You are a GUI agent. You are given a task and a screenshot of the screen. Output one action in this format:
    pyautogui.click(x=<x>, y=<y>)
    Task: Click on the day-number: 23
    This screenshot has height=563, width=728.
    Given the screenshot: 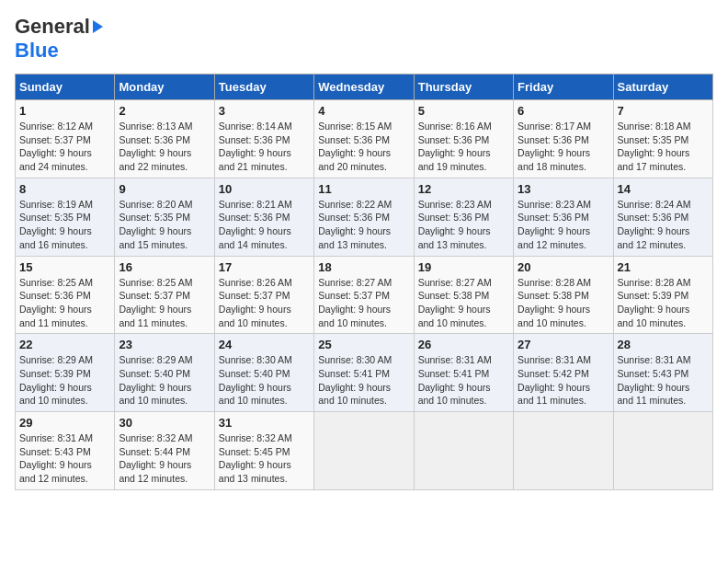 What is the action you would take?
    pyautogui.click(x=164, y=344)
    